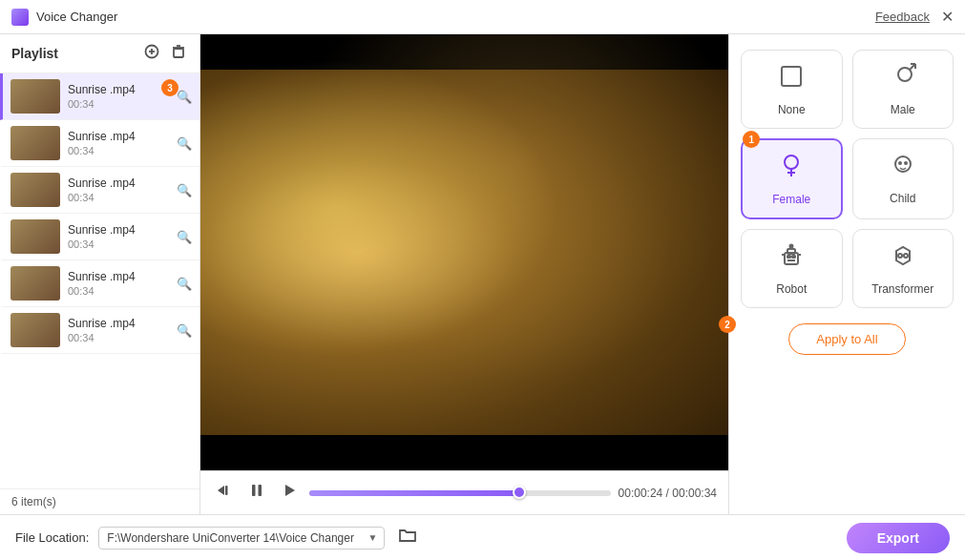  Describe the element at coordinates (914, 17) in the screenshot. I see `title-bar-right: Feedback ✕` at that location.